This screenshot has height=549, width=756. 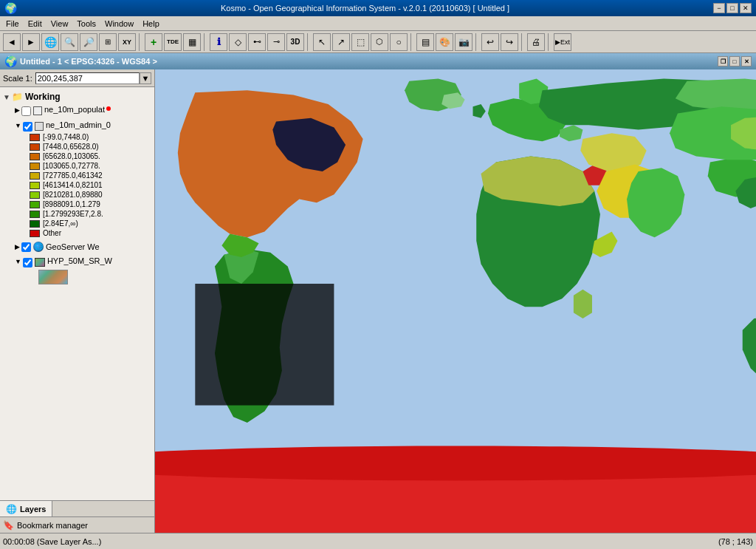 What do you see at coordinates (77, 126) in the screenshot?
I see `layer-admin-row: ▼ ne_10m_admin_0` at bounding box center [77, 126].